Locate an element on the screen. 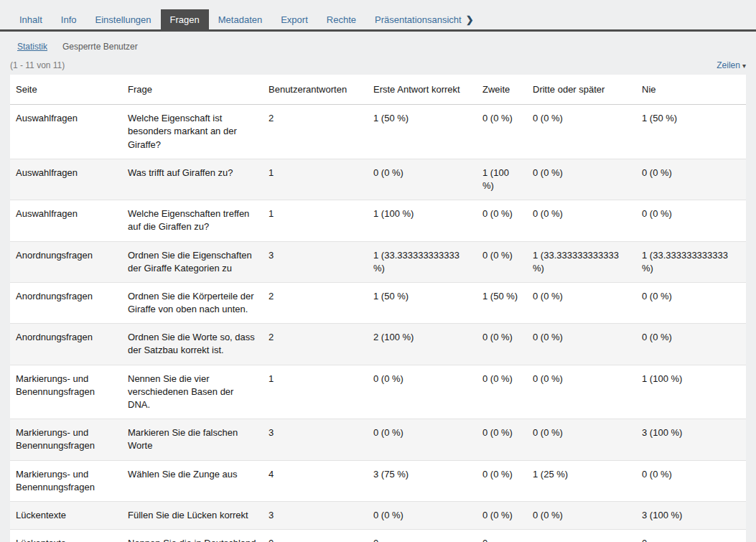 Image resolution: width=756 pixels, height=542 pixels. table-row: Markierungs- und BenennungsfragenNennen … is located at coordinates (378, 392).